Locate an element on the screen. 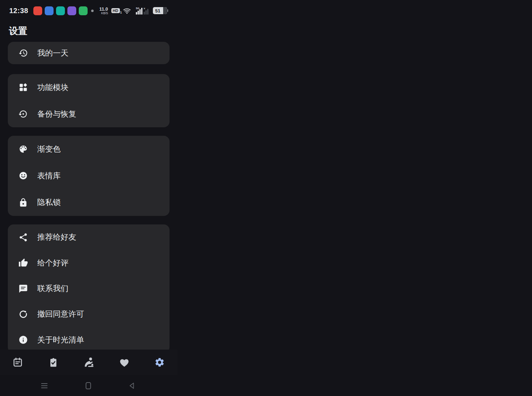 The width and height of the screenshot is (532, 396). settings-card: 渐变色 表情库 隐私锁 is located at coordinates (89, 176).